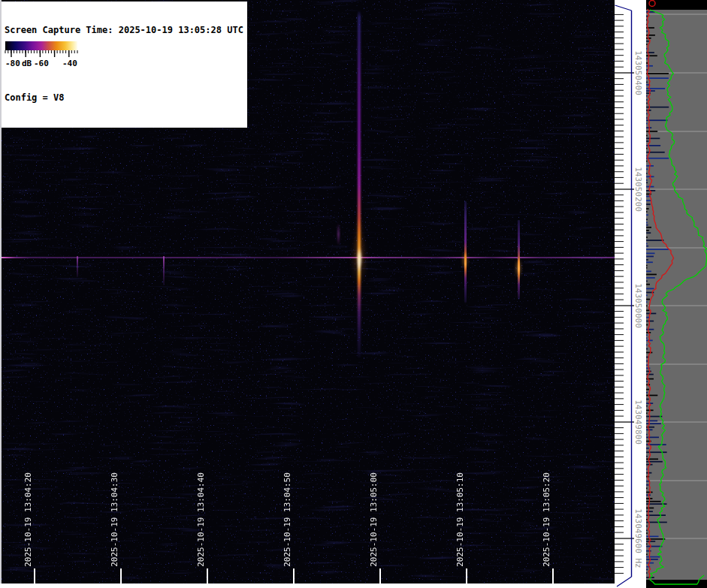 The width and height of the screenshot is (707, 588). What do you see at coordinates (114, 520) in the screenshot?
I see `time-label: 2025-10-19 13:04:30` at bounding box center [114, 520].